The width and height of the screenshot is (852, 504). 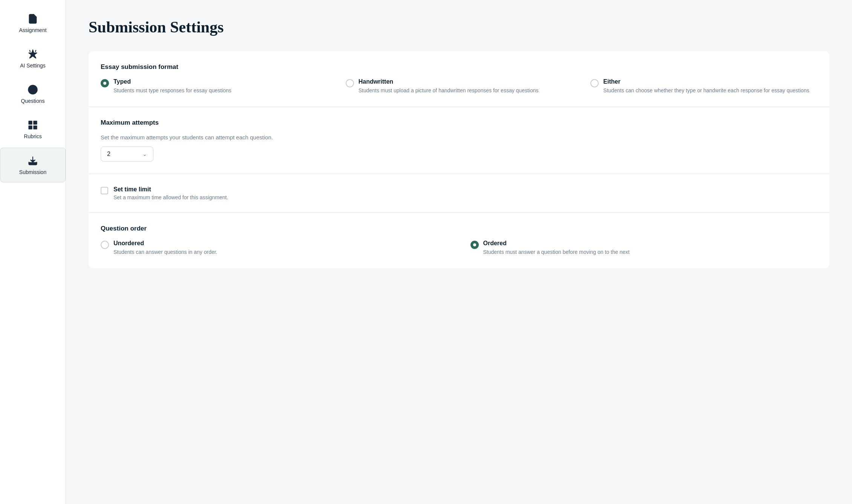 What do you see at coordinates (459, 79) in the screenshot?
I see `essay-format-section: Essay submission format Typed Students m…` at bounding box center [459, 79].